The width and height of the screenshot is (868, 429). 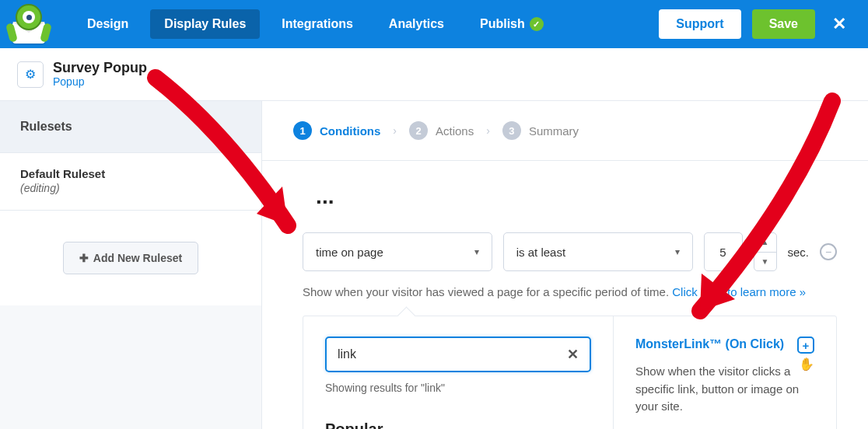 What do you see at coordinates (131, 258) in the screenshot?
I see `add-ruleset-button: ✚ Add New Ruleset` at bounding box center [131, 258].